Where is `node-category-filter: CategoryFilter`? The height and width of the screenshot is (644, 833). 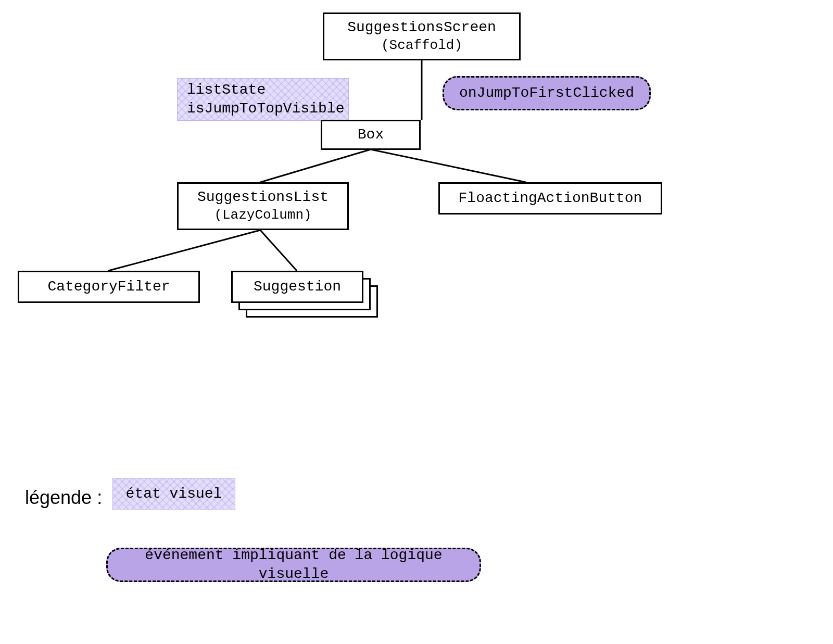
node-category-filter: CategoryFilter is located at coordinates (109, 287).